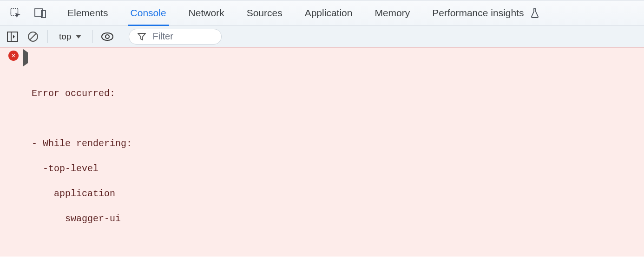 Image resolution: width=644 pixels, height=257 pixels. What do you see at coordinates (142, 37) in the screenshot?
I see `filter-icon` at bounding box center [142, 37].